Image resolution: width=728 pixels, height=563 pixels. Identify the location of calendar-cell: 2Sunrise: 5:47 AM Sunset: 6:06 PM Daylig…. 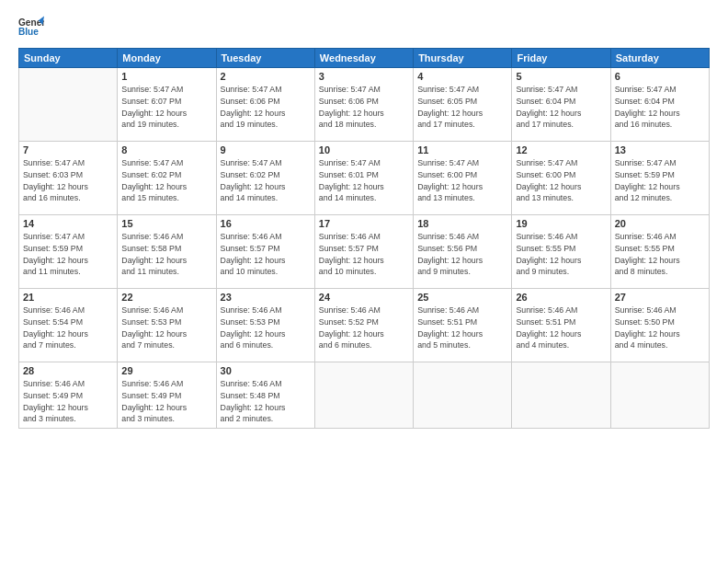
(265, 105).